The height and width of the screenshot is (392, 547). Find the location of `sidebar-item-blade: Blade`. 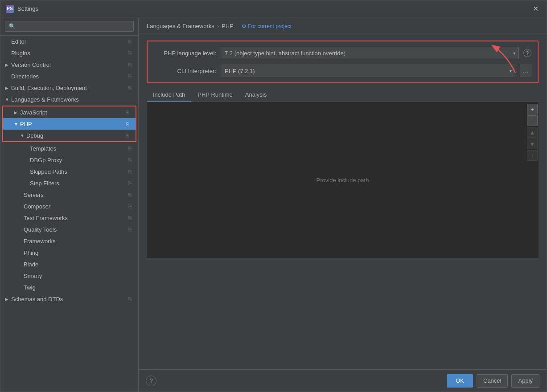

sidebar-item-blade: Blade is located at coordinates (70, 264).